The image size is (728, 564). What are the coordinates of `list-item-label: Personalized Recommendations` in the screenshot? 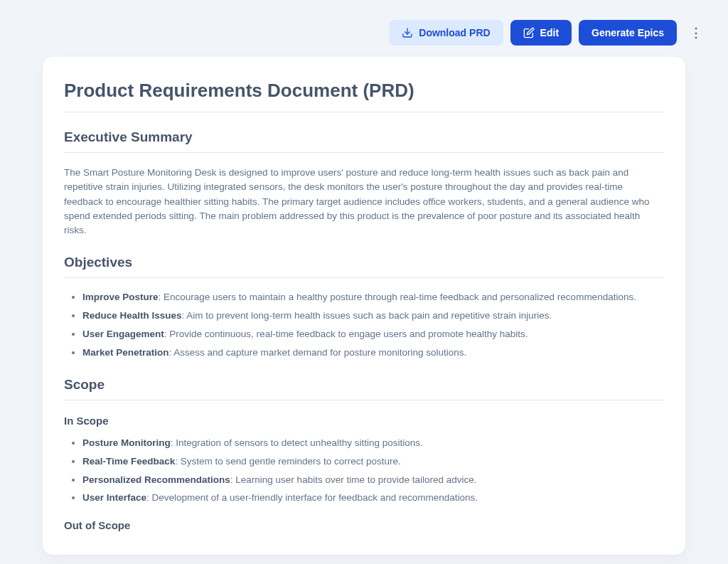 It's located at (156, 479).